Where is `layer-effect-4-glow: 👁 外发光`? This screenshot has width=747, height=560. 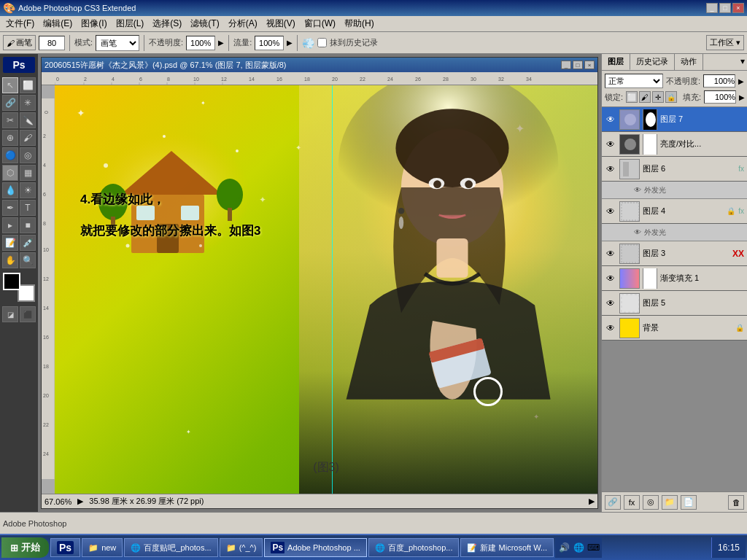 layer-effect-4-glow: 👁 外发光 is located at coordinates (674, 233).